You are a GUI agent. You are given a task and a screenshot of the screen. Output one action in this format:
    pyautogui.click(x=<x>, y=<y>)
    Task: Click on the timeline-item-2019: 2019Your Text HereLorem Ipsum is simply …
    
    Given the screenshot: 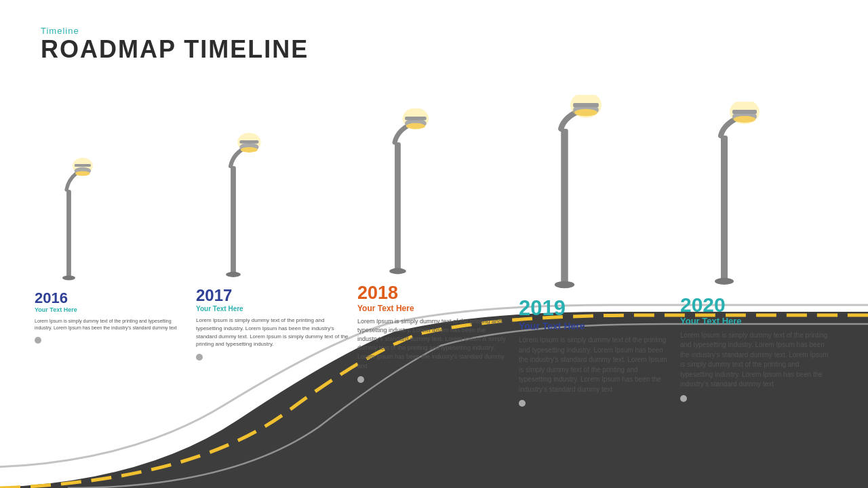 What is the action you would take?
    pyautogui.click(x=595, y=251)
    